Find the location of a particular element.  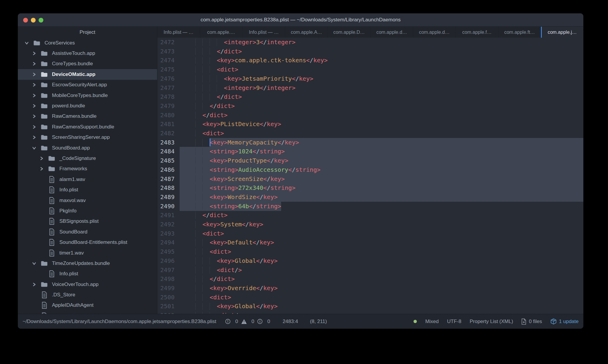

tree-item-label: TimeZoneUpdates.bundle is located at coordinates (81, 263).